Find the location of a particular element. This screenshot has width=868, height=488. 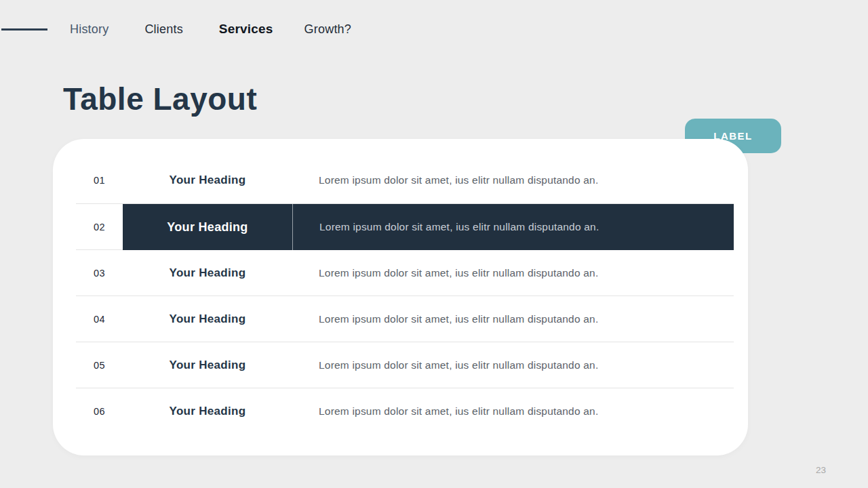

row-number: 06 is located at coordinates (99, 411).